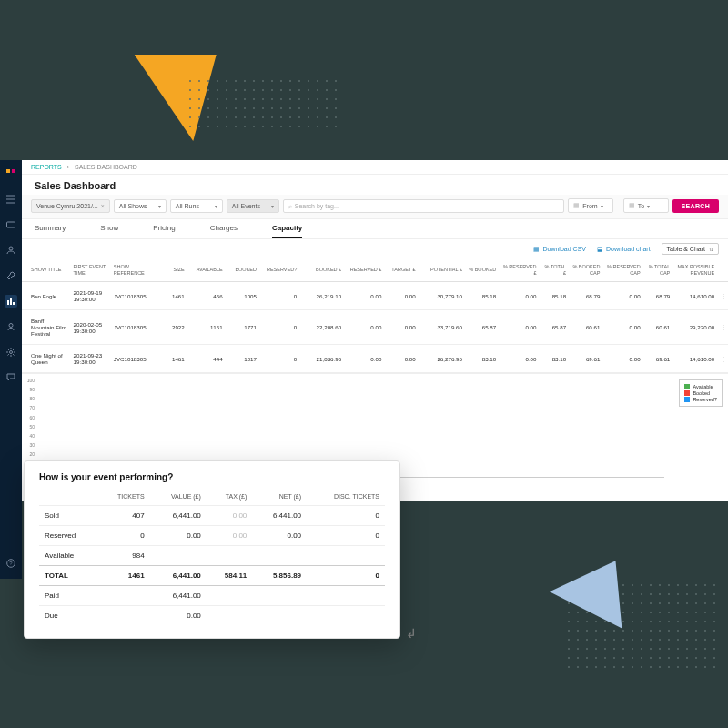 This screenshot has width=728, height=728. Describe the element at coordinates (71, 206) in the screenshot. I see `venue-chip: Venue Cymru 2021/... ×` at that location.